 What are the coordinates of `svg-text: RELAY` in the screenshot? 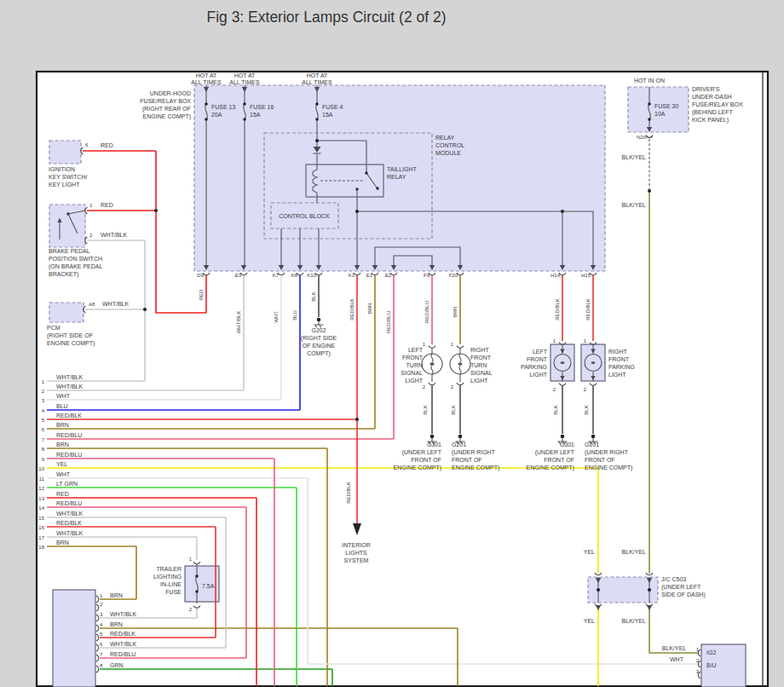 It's located at (397, 177).